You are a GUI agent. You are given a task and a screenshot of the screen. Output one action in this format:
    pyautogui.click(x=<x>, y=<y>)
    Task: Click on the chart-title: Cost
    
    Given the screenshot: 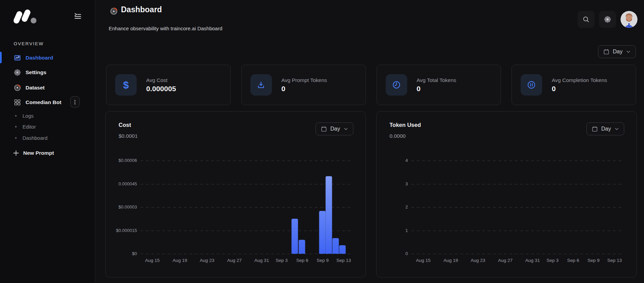 What is the action you would take?
    pyautogui.click(x=125, y=125)
    